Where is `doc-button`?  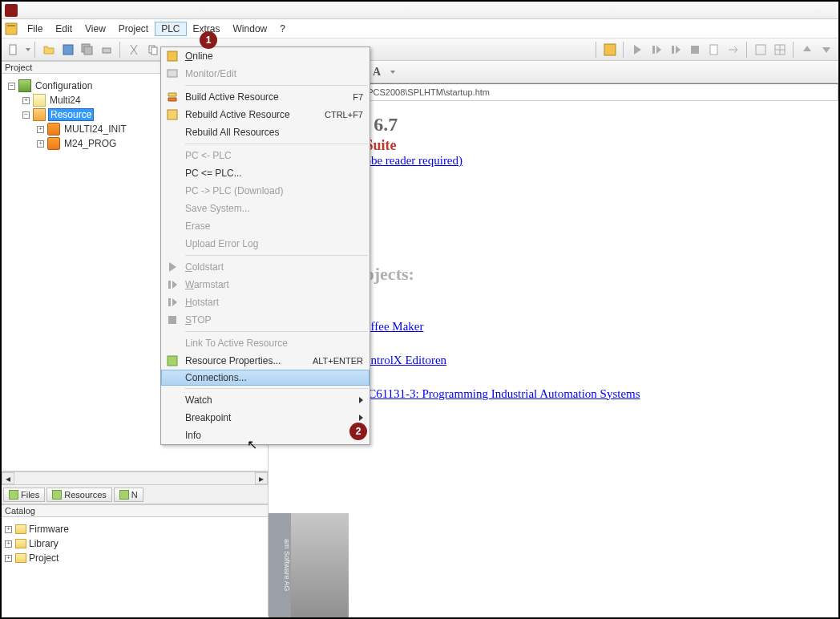
doc-button is located at coordinates (714, 50).